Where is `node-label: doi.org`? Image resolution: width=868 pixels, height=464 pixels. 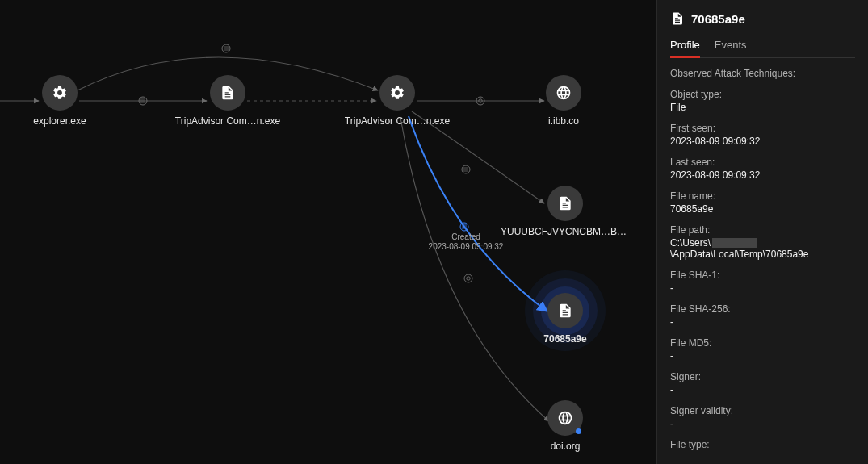 node-label: doi.org is located at coordinates (565, 446).